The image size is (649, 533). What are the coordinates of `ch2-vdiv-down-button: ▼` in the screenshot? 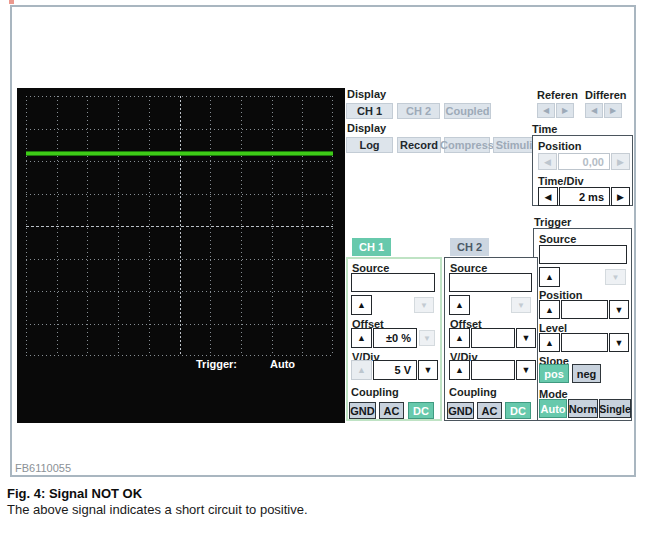 It's located at (526, 370).